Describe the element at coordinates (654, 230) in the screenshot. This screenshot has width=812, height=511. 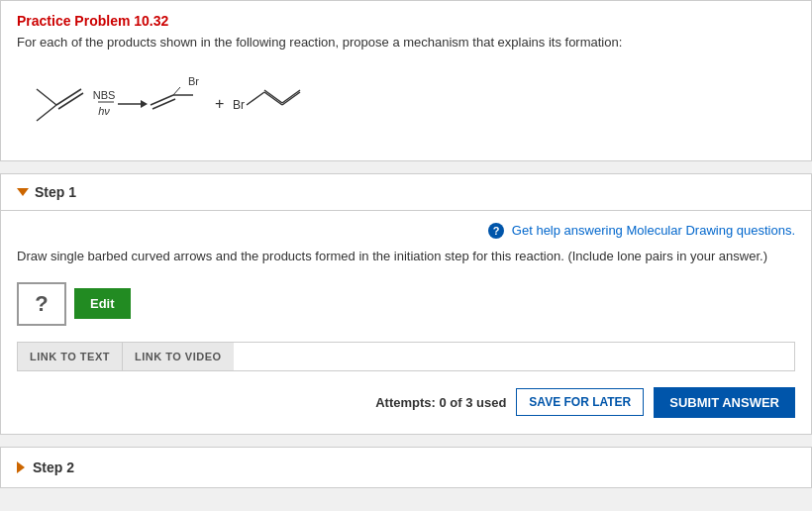
I see `help-text: Get help answering Molecular Drawing que…` at that location.